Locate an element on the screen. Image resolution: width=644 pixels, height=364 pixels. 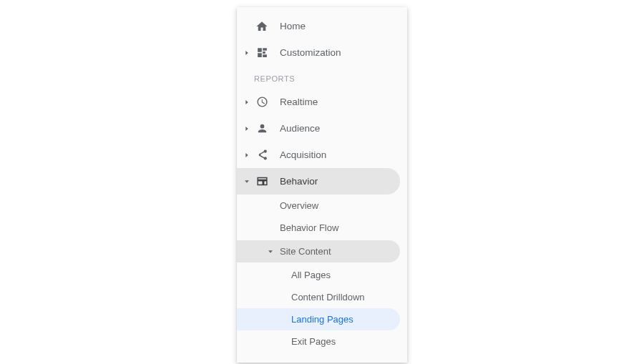
share-icon is located at coordinates (262, 155).